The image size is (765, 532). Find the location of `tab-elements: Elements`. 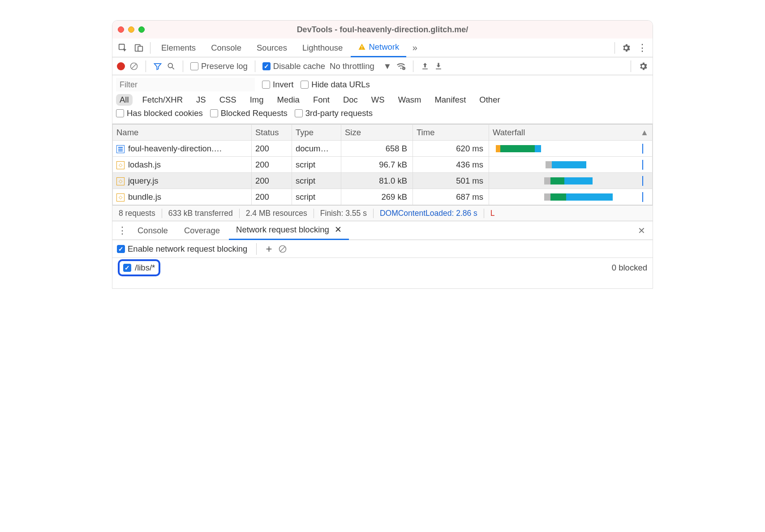

tab-elements: Elements is located at coordinates (178, 48).